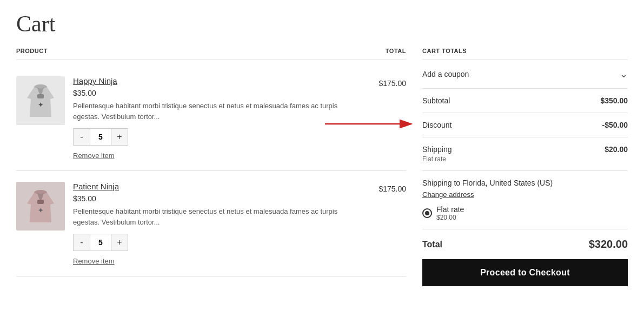  Describe the element at coordinates (525, 75) in the screenshot. I see `add-coupon-row: Add a coupon ⌄` at that location.